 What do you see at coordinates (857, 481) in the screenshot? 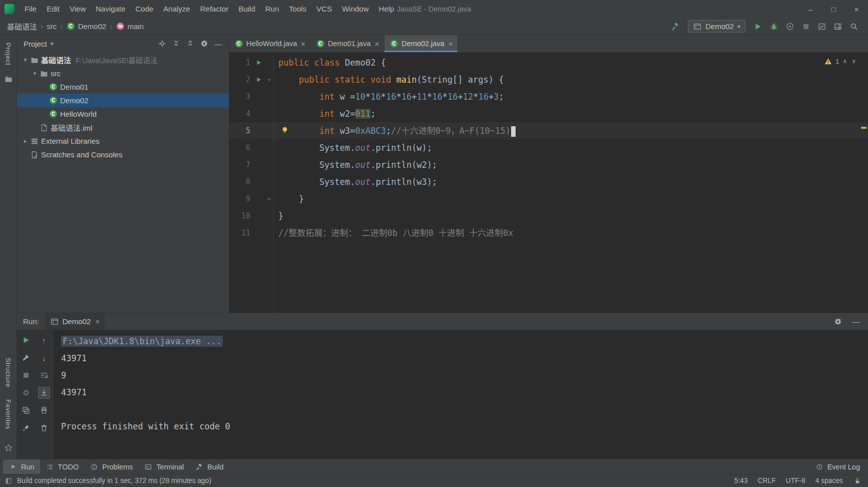
I see `lock-icon` at bounding box center [857, 481].